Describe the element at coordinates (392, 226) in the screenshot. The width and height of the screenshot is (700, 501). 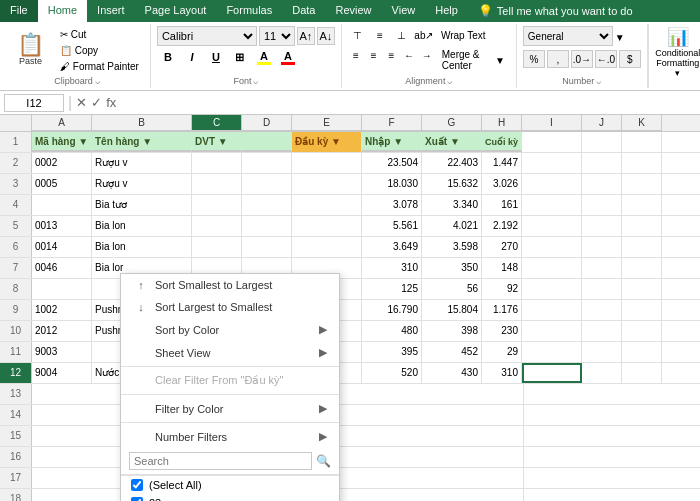
I see `grid-cell: 5.561` at that location.